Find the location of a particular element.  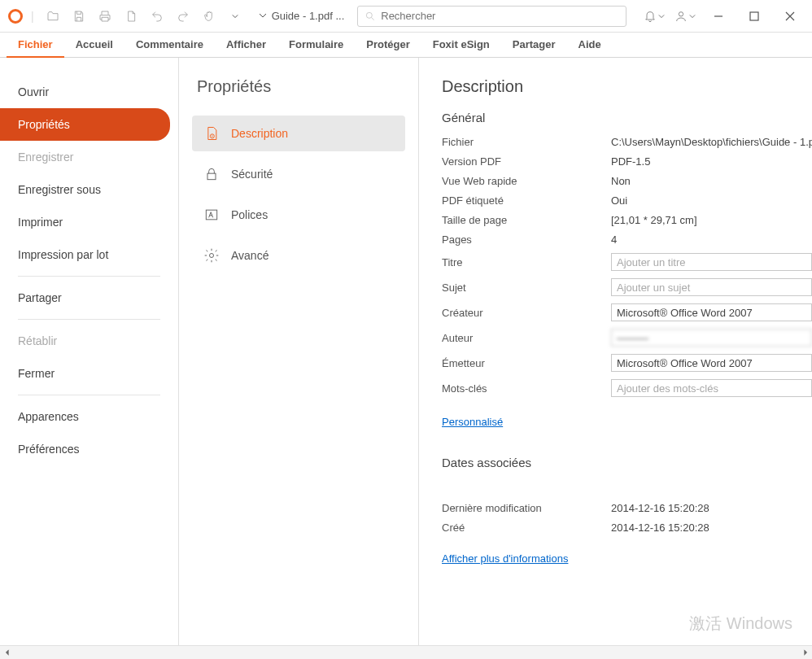

created-label: Créé is located at coordinates (526, 527).